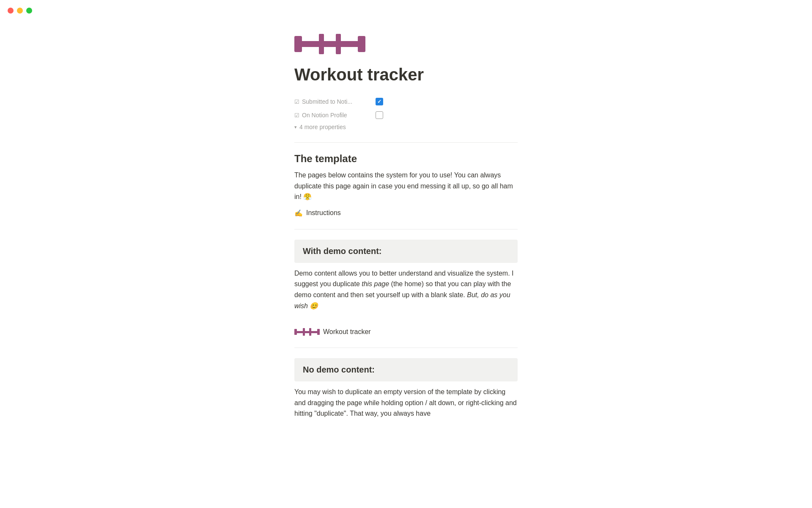 Image resolution: width=812 pixels, height=508 pixels. I want to click on no-demo-title: No demo content:, so click(339, 370).